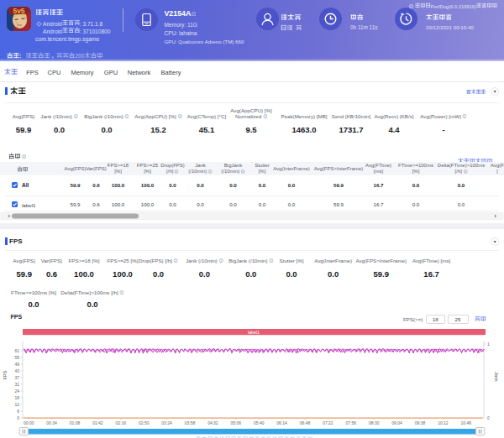  I want to click on svg-text: 07:56, so click(351, 423).